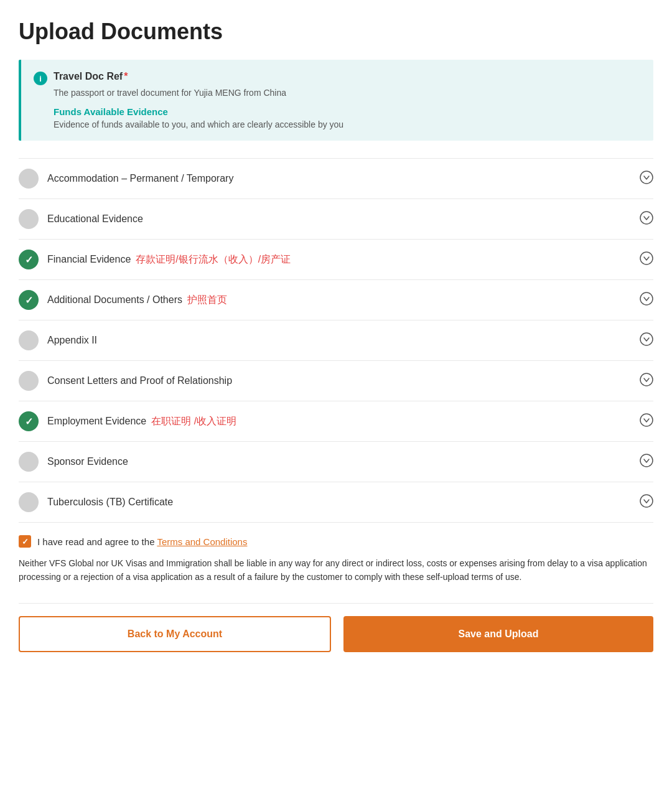 The image size is (672, 804). Describe the element at coordinates (194, 421) in the screenshot. I see `doc-annotation: 在职证明 /收入证明` at that location.